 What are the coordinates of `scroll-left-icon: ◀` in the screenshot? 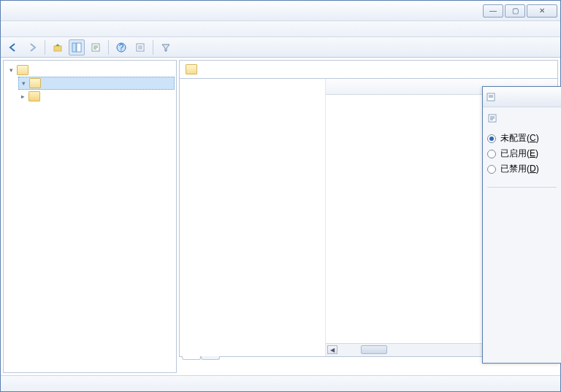 It's located at (332, 350).